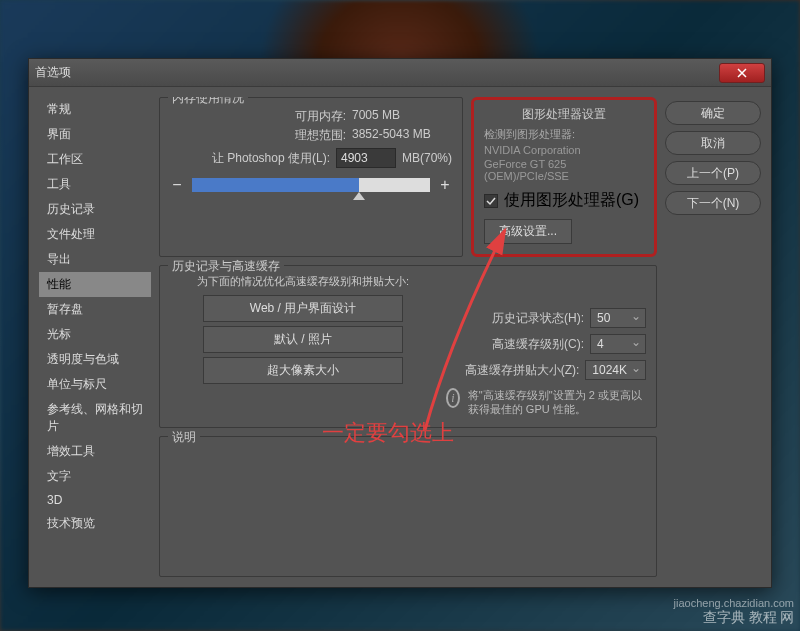  Describe the element at coordinates (528, 232) in the screenshot. I see `advanced-settings-button: 高级设置...` at that location.